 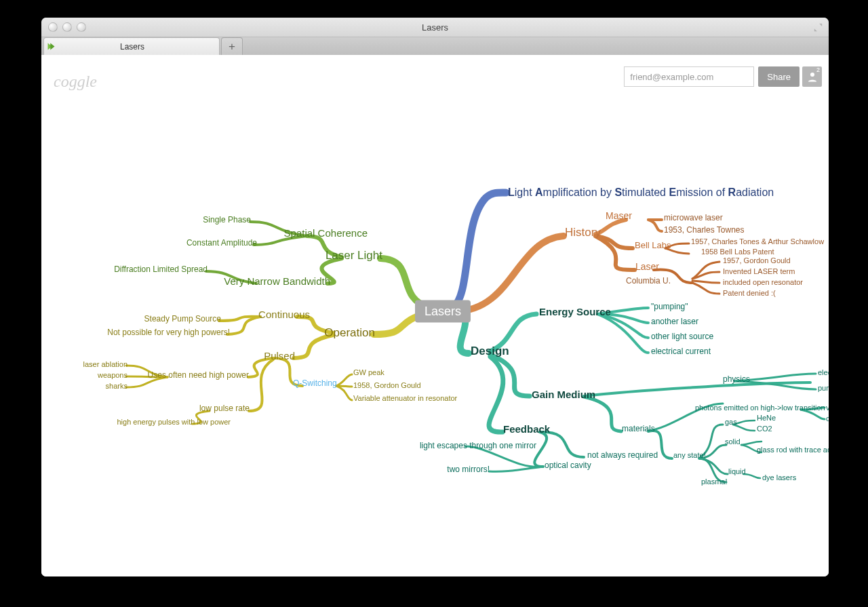 What do you see at coordinates (641, 193) in the screenshot?
I see `node-acronym: Light Amplification by Stimulated Emissi…` at bounding box center [641, 193].